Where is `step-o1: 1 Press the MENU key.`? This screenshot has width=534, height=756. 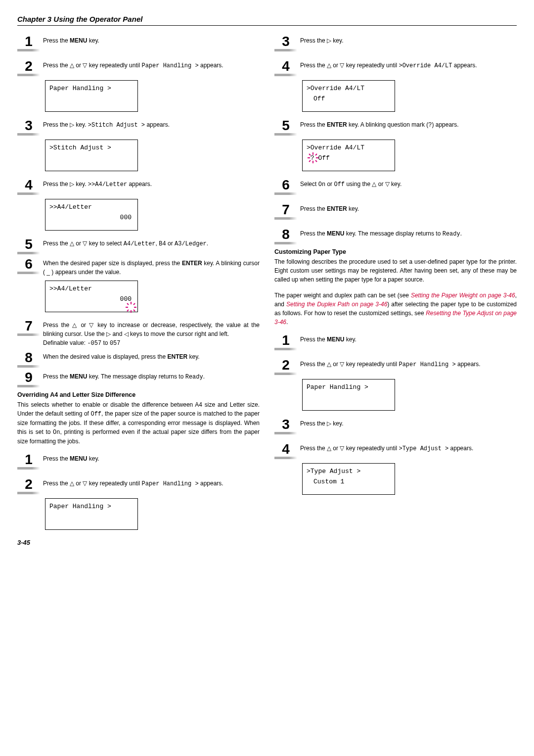 step-o1: 1 Press the MENU key. is located at coordinates (138, 461).